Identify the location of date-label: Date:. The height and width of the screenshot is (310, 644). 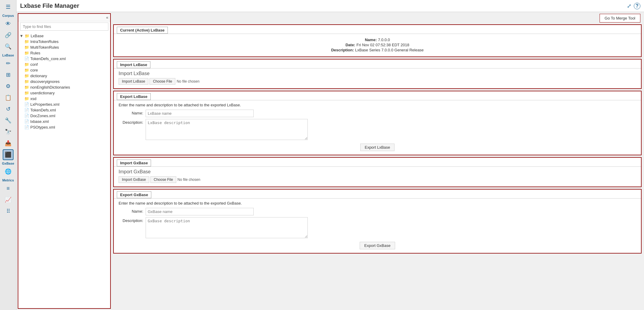
(351, 45).